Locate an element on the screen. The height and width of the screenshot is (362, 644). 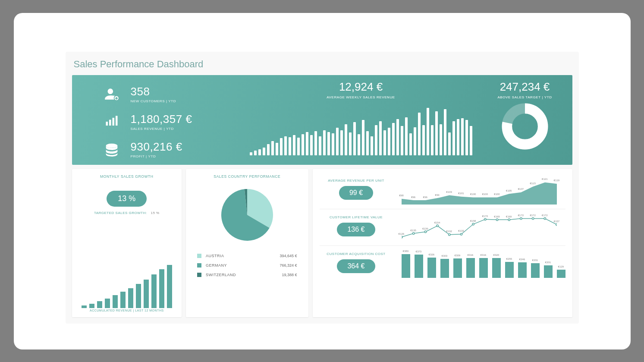
country-legend: AUSTRIA394,645 €GERMANY766,324 €SWITZERL… is located at coordinates (247, 265).